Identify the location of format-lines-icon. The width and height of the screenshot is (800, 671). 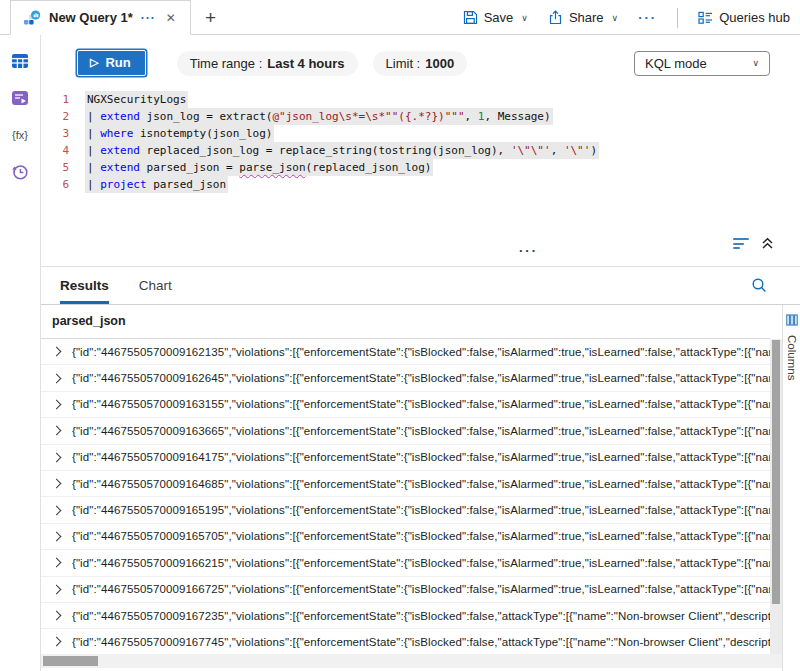
(741, 244).